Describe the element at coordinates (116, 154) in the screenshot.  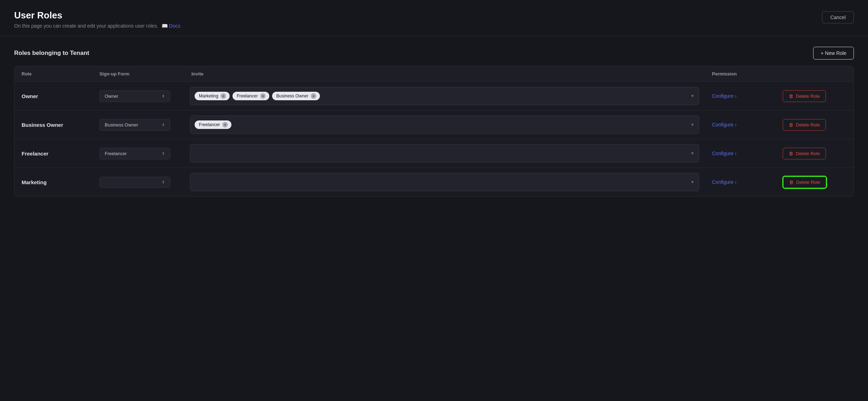
I see `signup-form-value: Freelancer` at that location.